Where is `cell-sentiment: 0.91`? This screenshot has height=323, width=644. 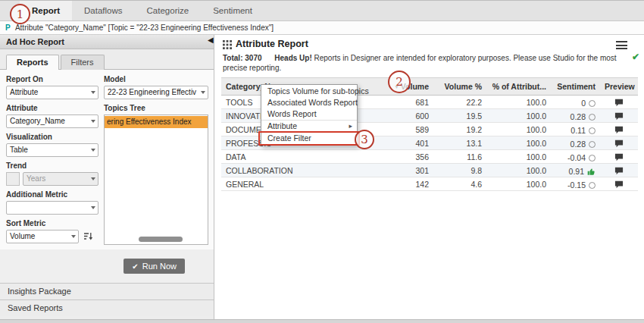
cell-sentiment: 0.91 is located at coordinates (576, 170).